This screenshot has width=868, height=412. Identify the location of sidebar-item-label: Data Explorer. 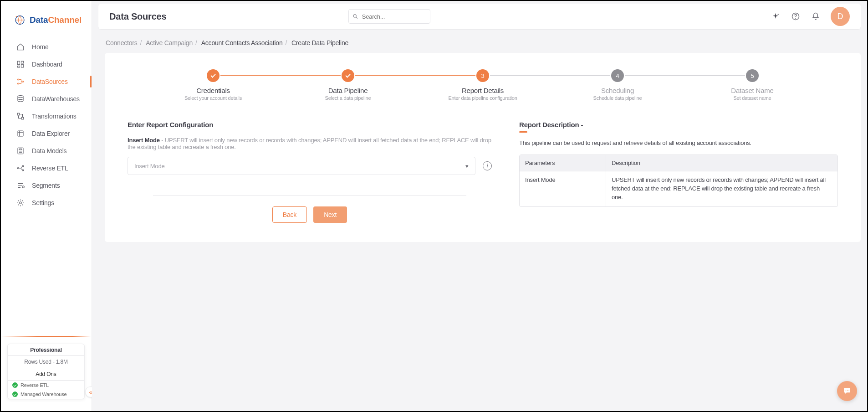
(51, 134).